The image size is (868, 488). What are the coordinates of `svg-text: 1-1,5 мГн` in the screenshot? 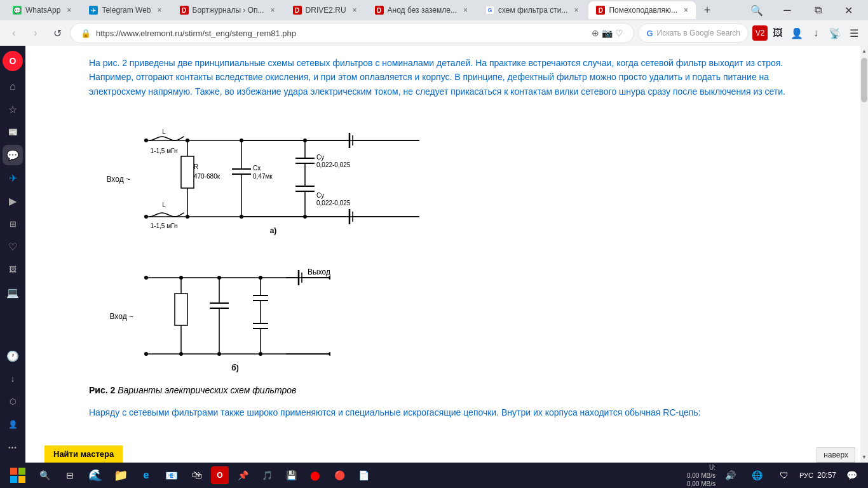 It's located at (164, 226).